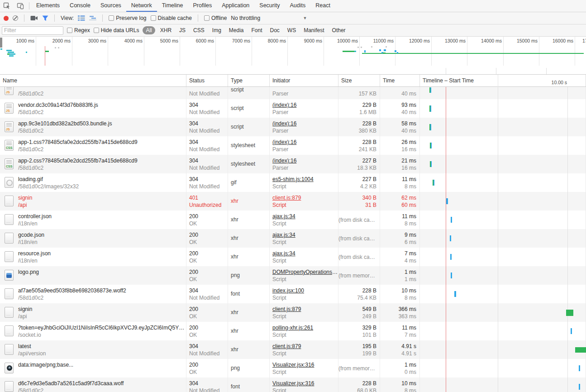 This screenshot has width=586, height=392. What do you see at coordinates (323, 6) in the screenshot?
I see `tab-react: React` at bounding box center [323, 6].